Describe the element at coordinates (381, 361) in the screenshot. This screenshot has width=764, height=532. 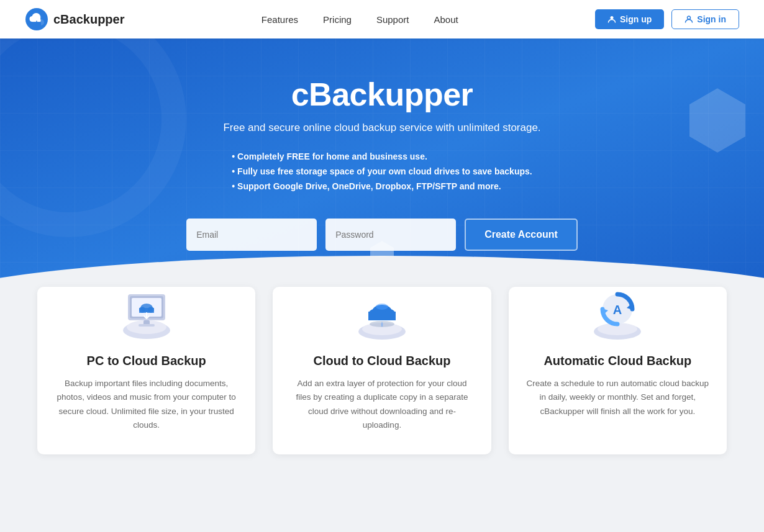
I see `feature-title-cloud-cloud: Cloud to Cloud Backup` at that location.